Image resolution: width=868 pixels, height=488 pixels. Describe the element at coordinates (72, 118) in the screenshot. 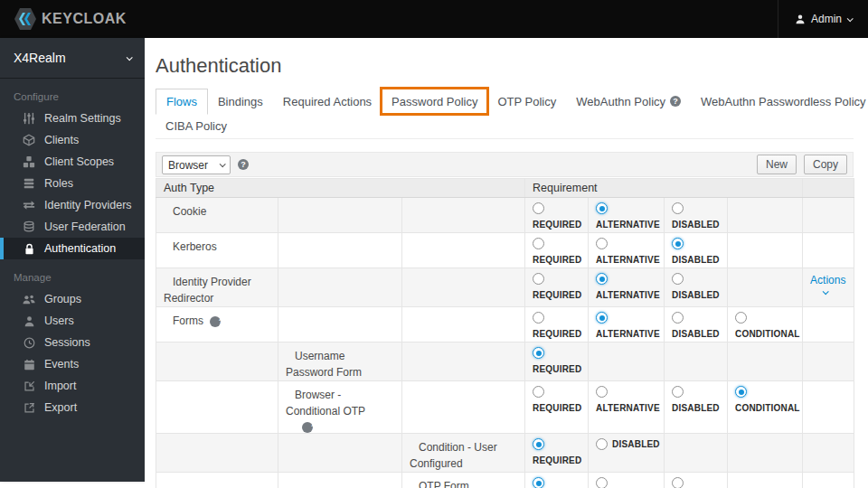

I see `sidebar-item-realm-settings: Realm Settings` at that location.